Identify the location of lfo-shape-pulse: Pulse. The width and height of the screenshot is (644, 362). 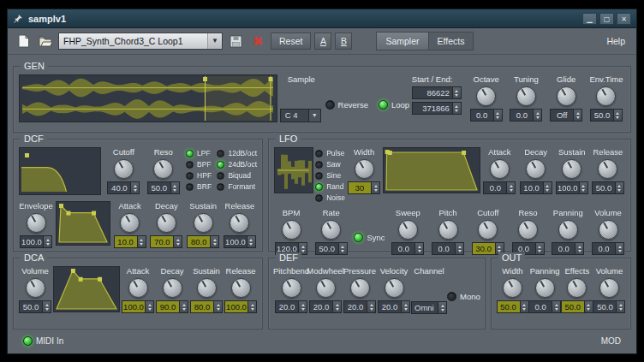
(331, 153).